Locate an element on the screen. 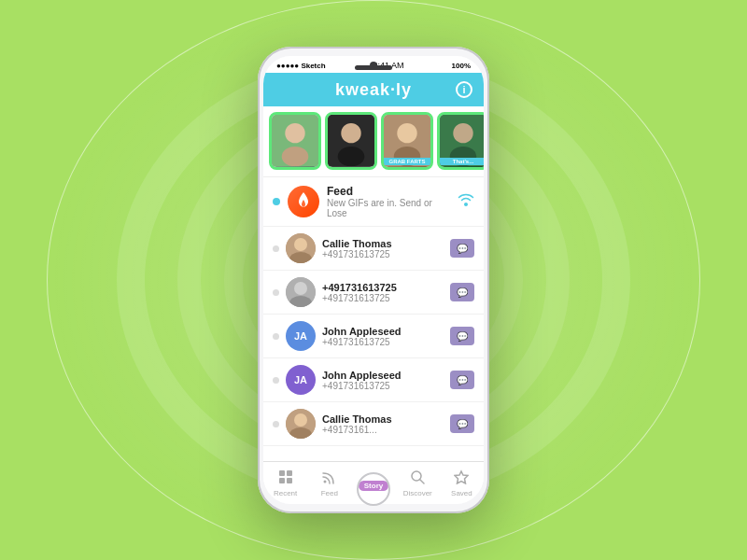 The image size is (747, 560). contact-item-4: JA John Appleseed +491731613725 💬 is located at coordinates (374, 381).